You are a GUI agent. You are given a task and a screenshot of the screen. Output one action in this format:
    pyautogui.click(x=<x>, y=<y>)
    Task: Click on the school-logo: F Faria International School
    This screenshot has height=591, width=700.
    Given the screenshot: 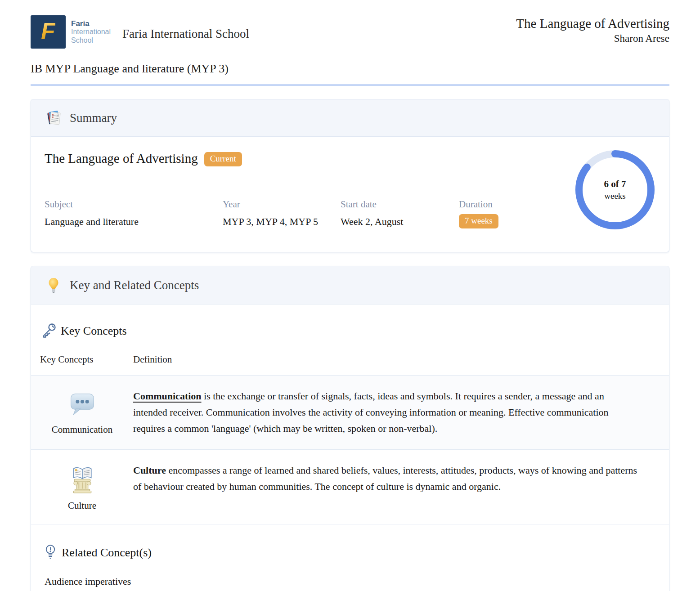 What is the action you would take?
    pyautogui.click(x=71, y=32)
    